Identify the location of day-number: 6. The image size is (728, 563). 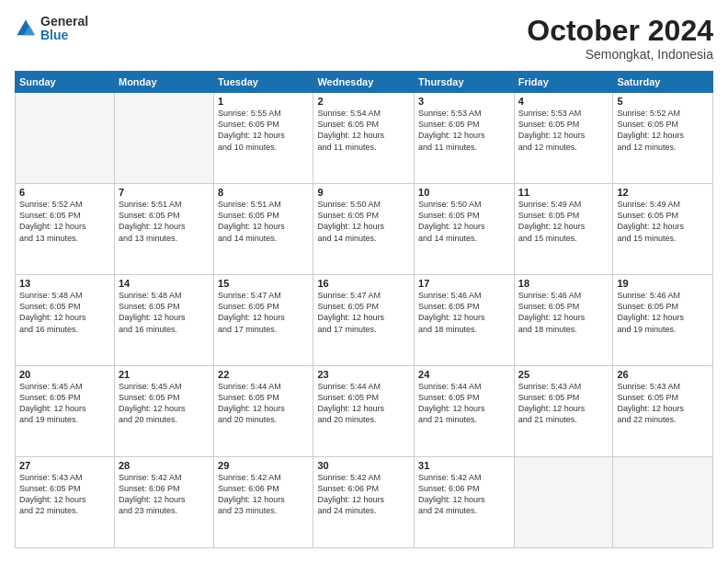
(64, 192).